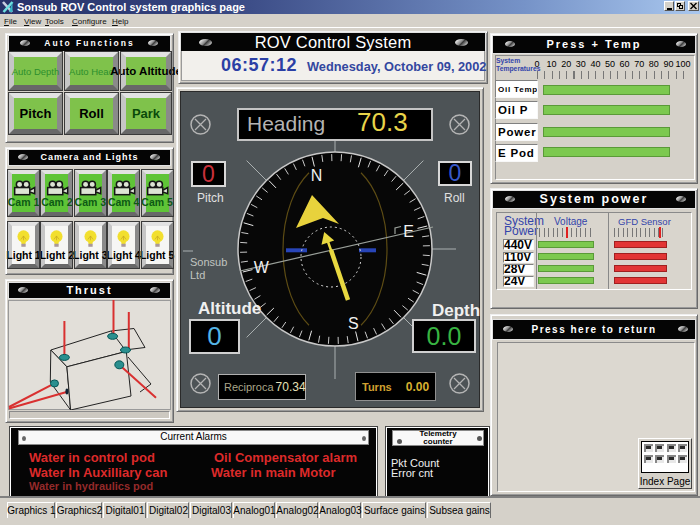  Describe the element at coordinates (354, 324) in the screenshot. I see `svg-text: S` at that location.